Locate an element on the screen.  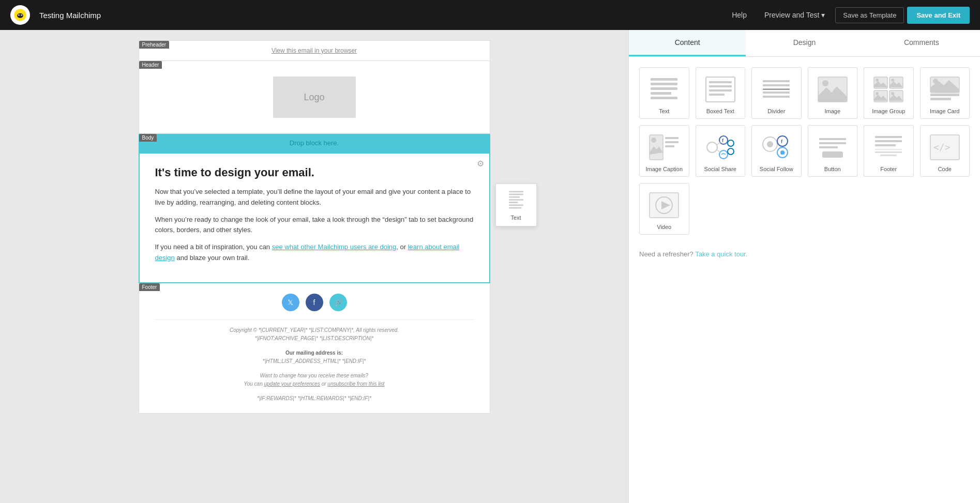
preview-test-button: Preview and Test ▾ is located at coordinates (794, 15).